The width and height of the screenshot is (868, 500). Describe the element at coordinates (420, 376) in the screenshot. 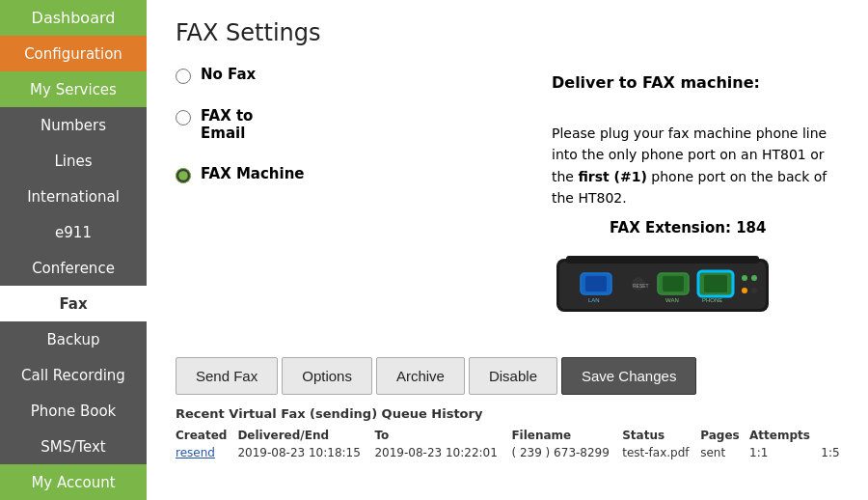

I see `archive-button: Archive` at that location.